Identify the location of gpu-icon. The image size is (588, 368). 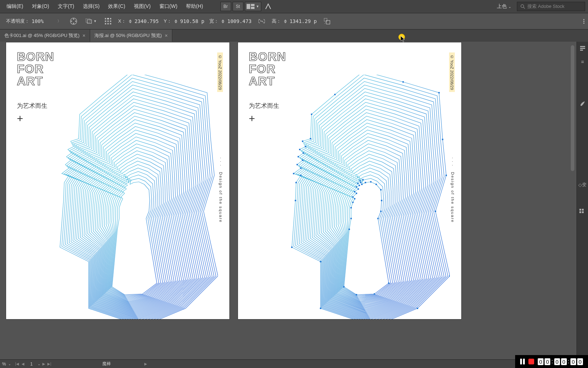
(268, 6).